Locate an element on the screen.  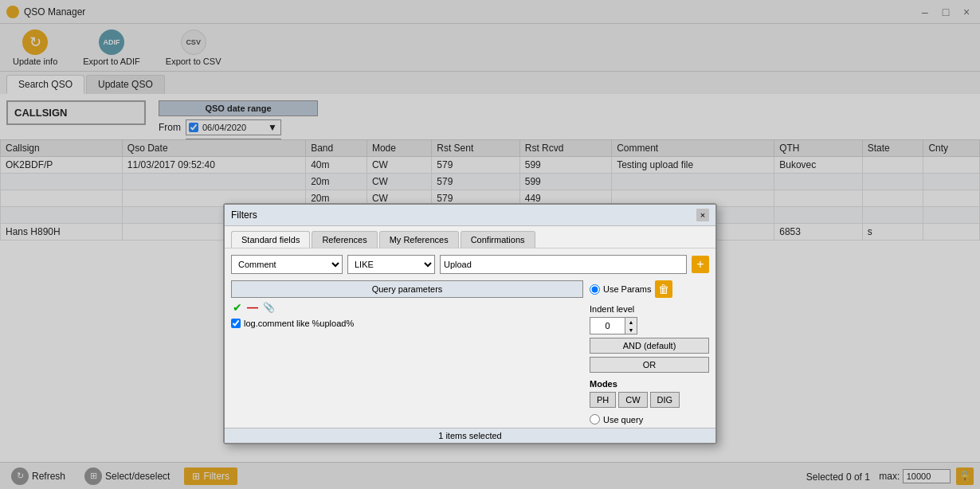
condition-checkbox is located at coordinates (236, 323).